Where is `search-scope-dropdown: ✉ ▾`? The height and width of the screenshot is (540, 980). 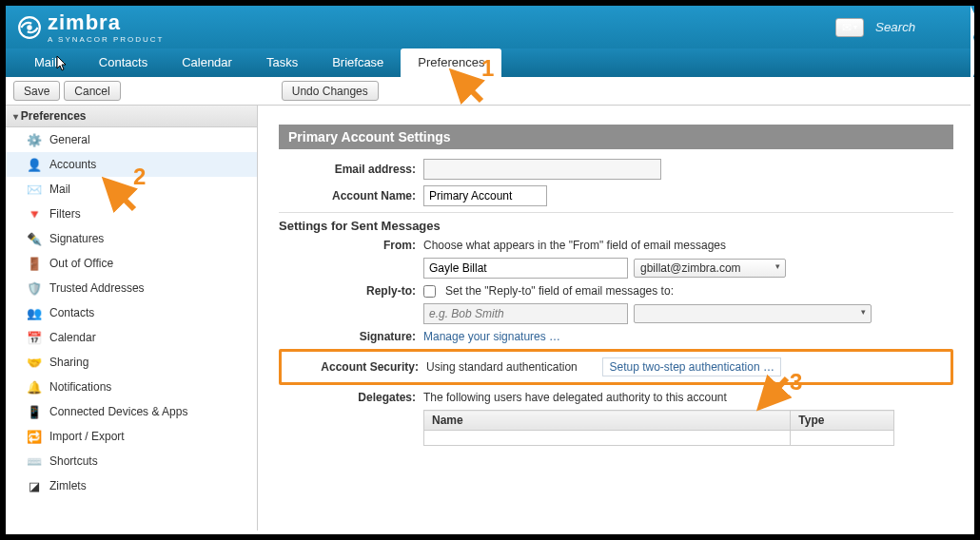 search-scope-dropdown: ✉ ▾ is located at coordinates (850, 28).